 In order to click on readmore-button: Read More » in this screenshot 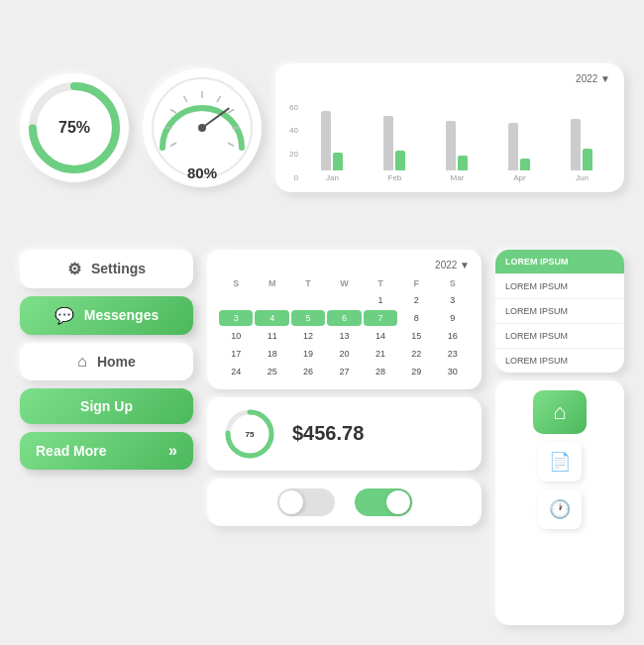, I will do `click(107, 451)`.